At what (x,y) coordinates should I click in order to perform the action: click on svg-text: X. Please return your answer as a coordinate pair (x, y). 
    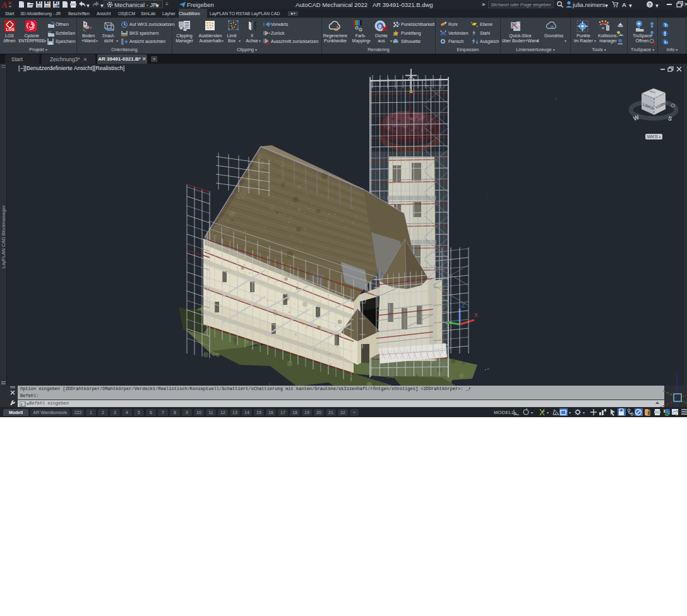
    Looking at the image, I should click on (476, 315).